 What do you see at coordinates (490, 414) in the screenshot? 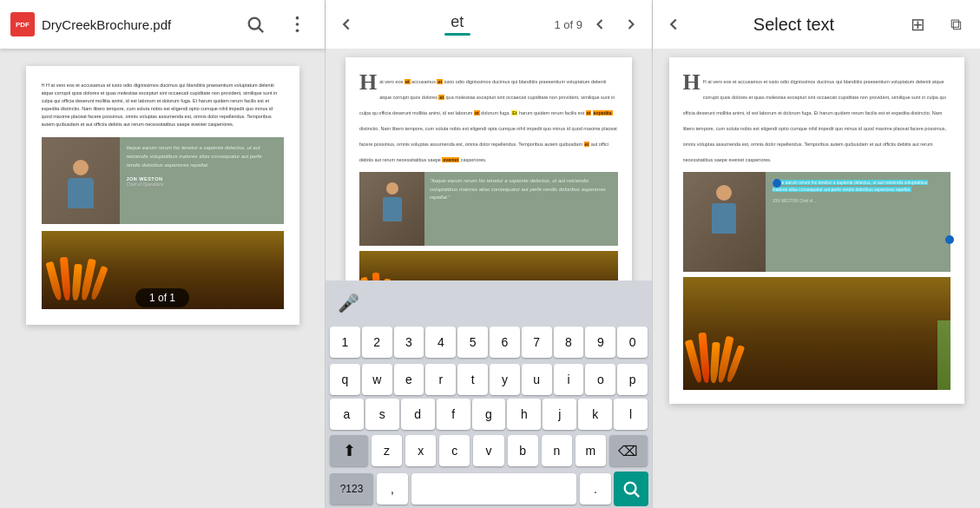
I see `key-g: g` at bounding box center [490, 414].